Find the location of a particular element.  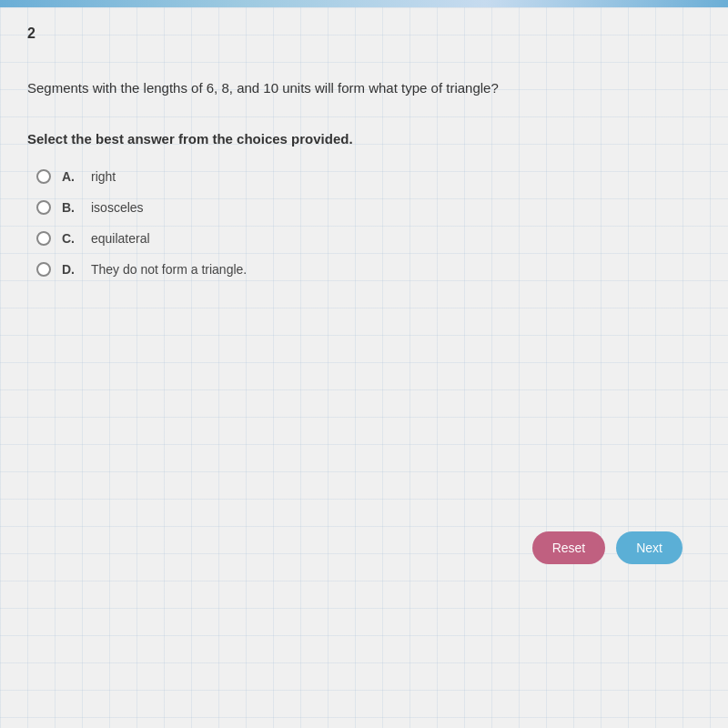

choice-b-text: isosceles is located at coordinates (117, 207).